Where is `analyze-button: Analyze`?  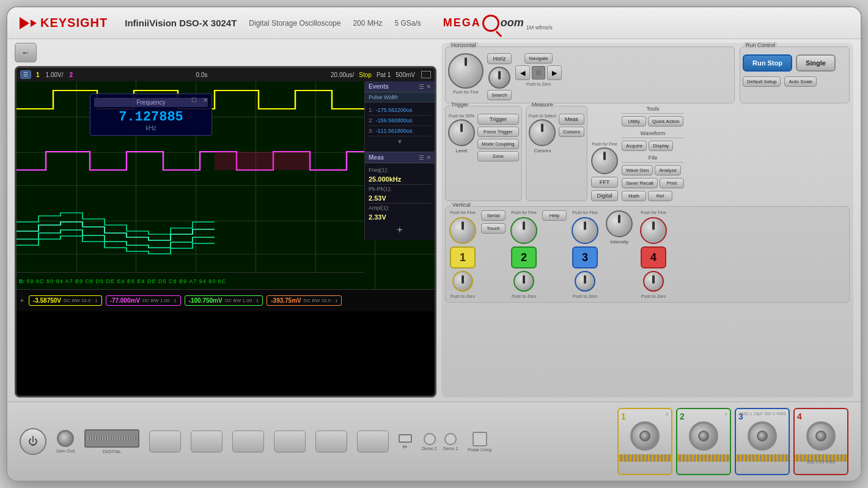 analyze-button: Analyze is located at coordinates (668, 170).